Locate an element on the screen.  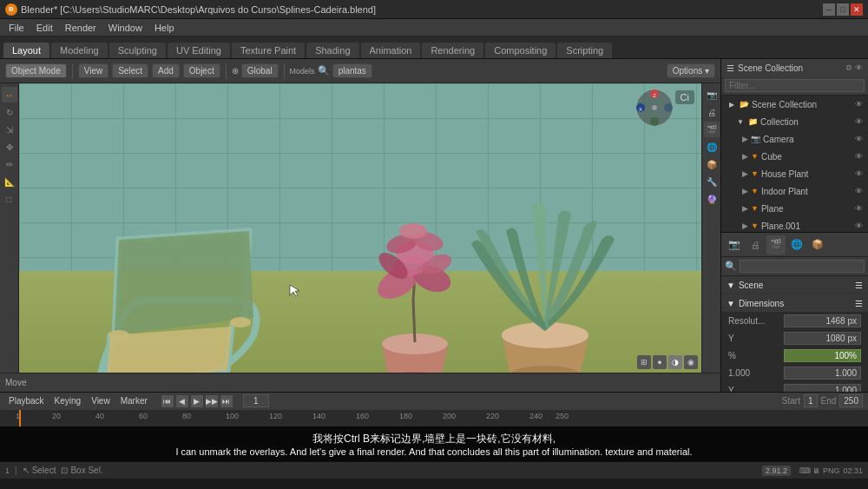
object-icon: 📦 is located at coordinates (818, 245).